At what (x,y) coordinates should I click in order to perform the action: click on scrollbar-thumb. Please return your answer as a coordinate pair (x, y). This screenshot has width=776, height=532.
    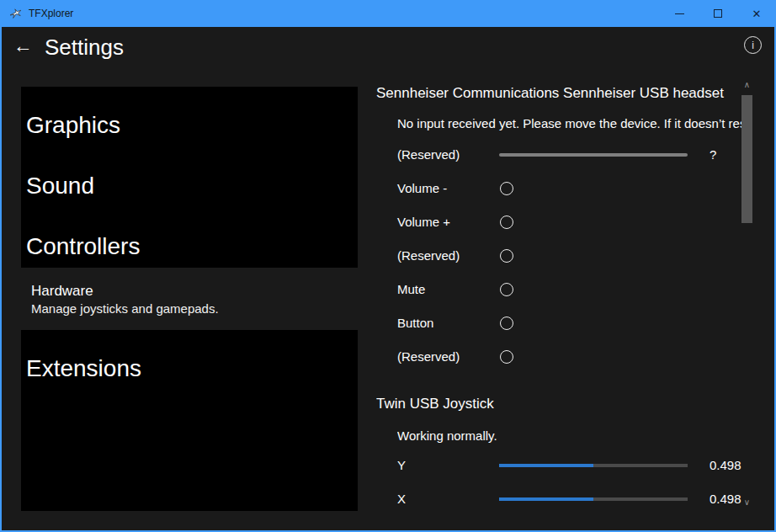
    Looking at the image, I should click on (747, 159).